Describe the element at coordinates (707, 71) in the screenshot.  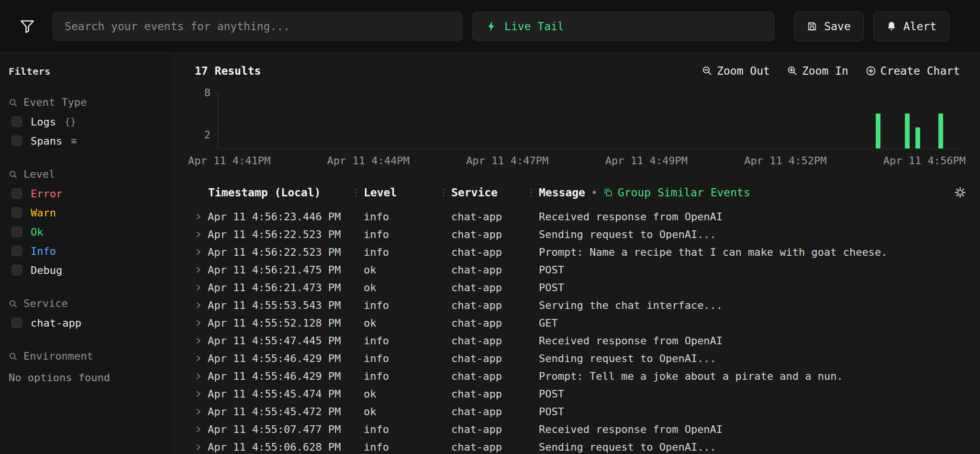
I see `zoom-out-icon` at that location.